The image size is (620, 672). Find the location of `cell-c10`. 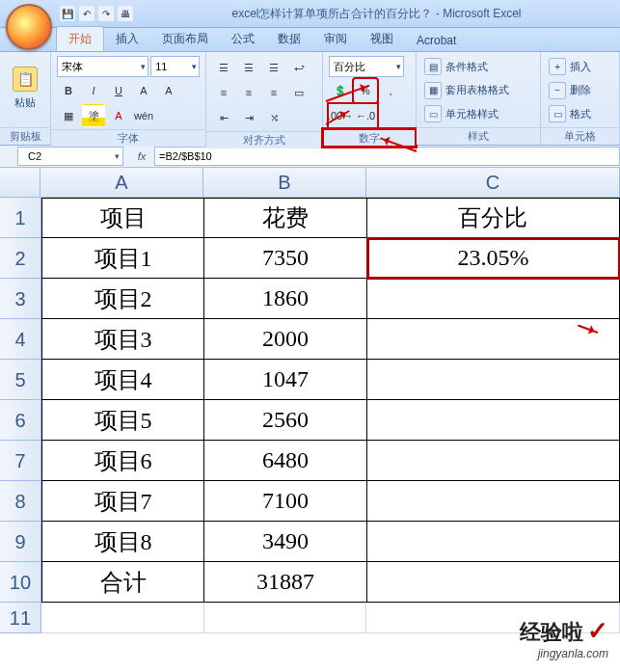

cell-c10 is located at coordinates (494, 582).